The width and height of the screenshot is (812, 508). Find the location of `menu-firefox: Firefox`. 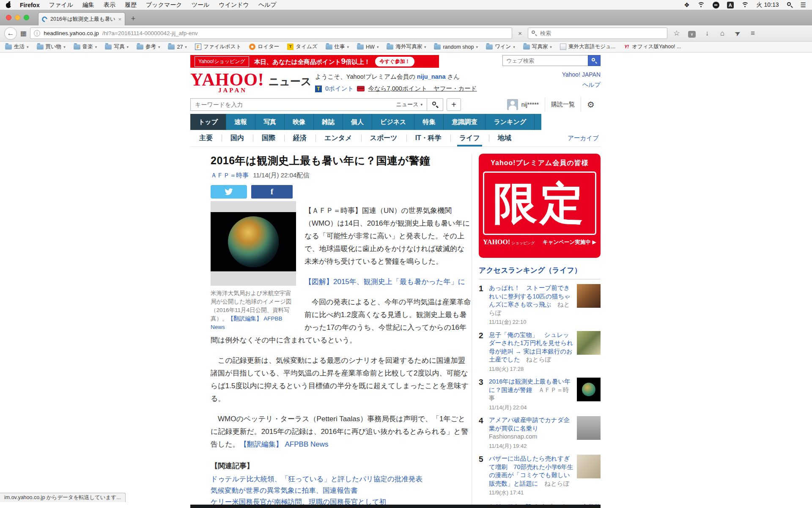

menu-firefox: Firefox is located at coordinates (30, 5).